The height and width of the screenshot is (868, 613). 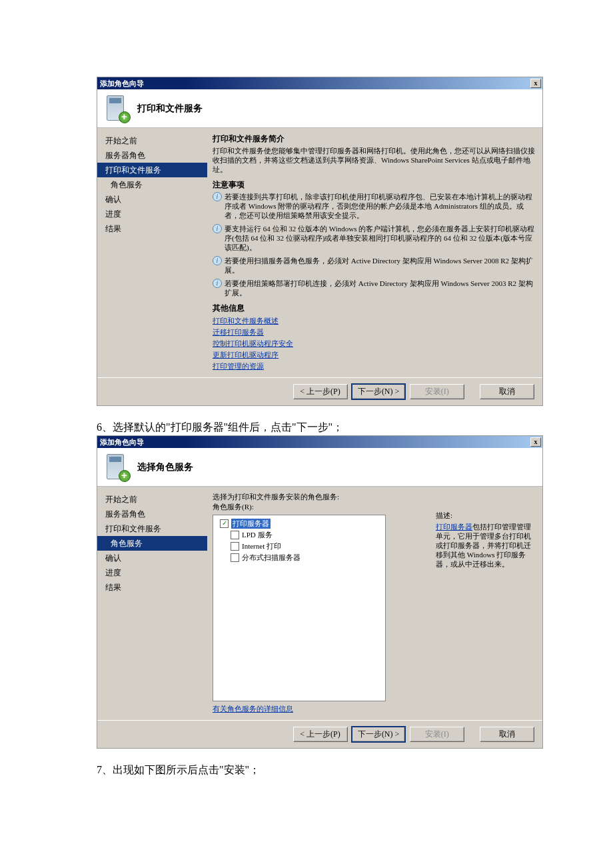 What do you see at coordinates (374, 332) in the screenshot?
I see `link-migrate: 迁移打印服务器` at bounding box center [374, 332].